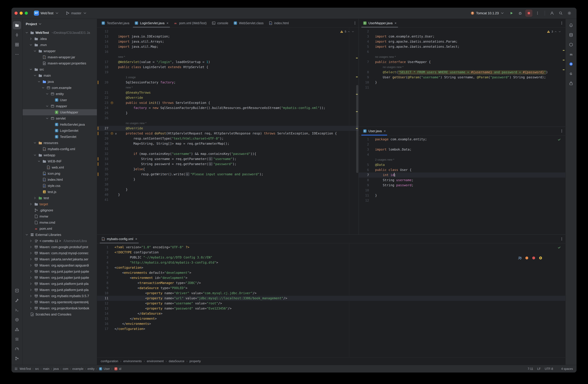 The width and height of the screenshot is (588, 384). Describe the element at coordinates (249, 23) in the screenshot. I see `tab-webservlet-class: CWebServlet.class` at that location.